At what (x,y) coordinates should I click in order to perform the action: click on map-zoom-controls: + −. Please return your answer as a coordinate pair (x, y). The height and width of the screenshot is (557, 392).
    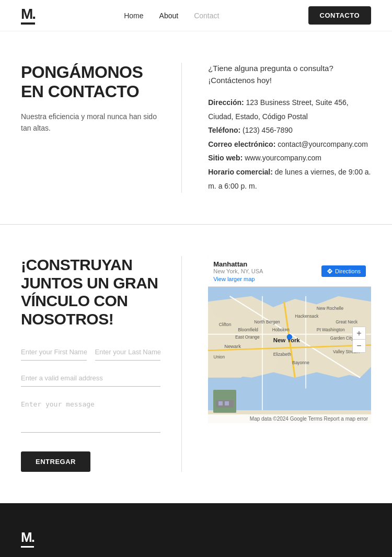
    Looking at the image, I should click on (359, 340).